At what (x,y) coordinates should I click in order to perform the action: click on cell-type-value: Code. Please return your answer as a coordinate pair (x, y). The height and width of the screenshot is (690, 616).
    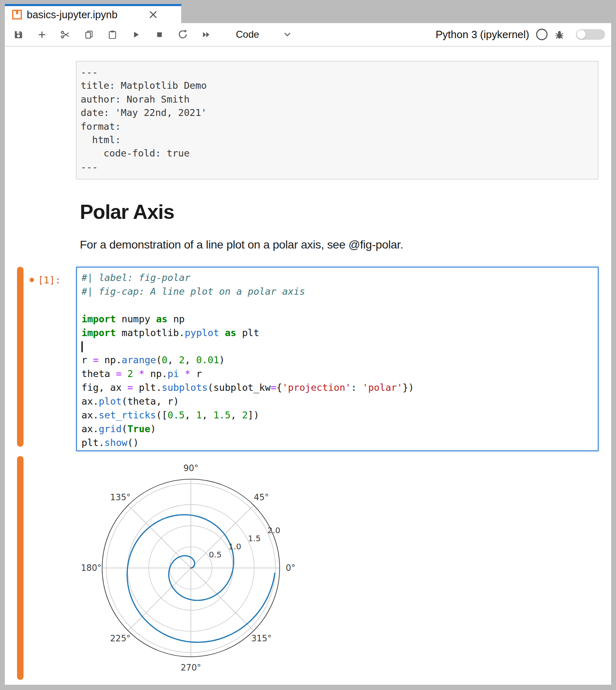
    Looking at the image, I should click on (247, 34).